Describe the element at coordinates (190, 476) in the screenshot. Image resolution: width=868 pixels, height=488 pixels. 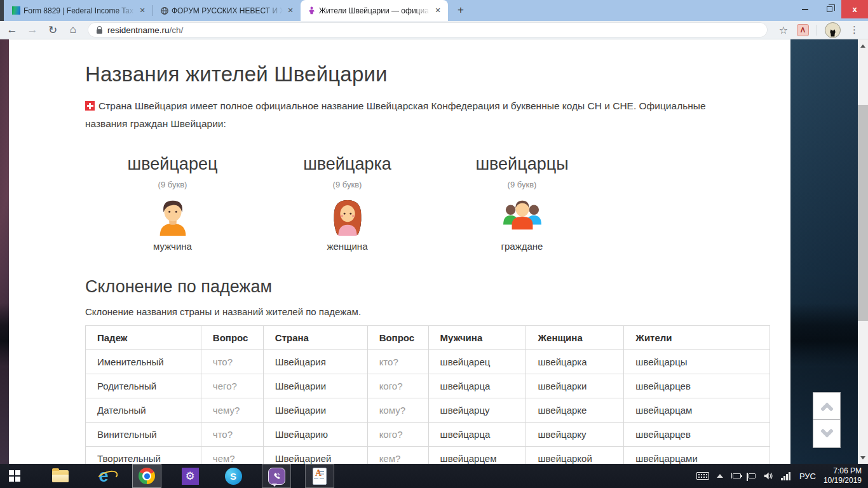
I see `settings-button: ⚙` at that location.